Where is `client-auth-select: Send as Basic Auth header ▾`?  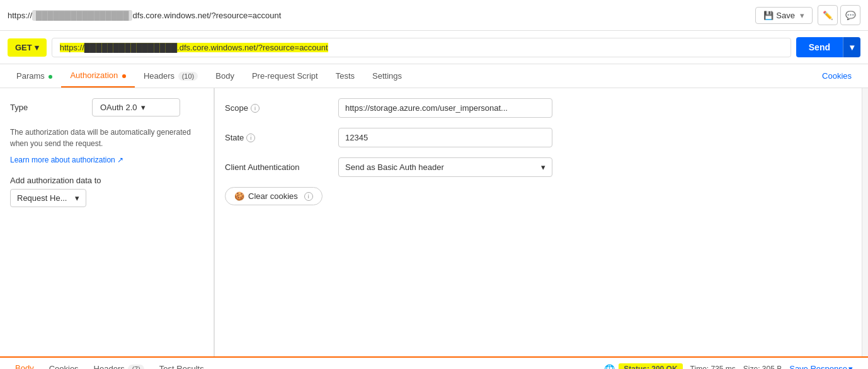 client-auth-select: Send as Basic Auth header ▾ is located at coordinates (445, 167).